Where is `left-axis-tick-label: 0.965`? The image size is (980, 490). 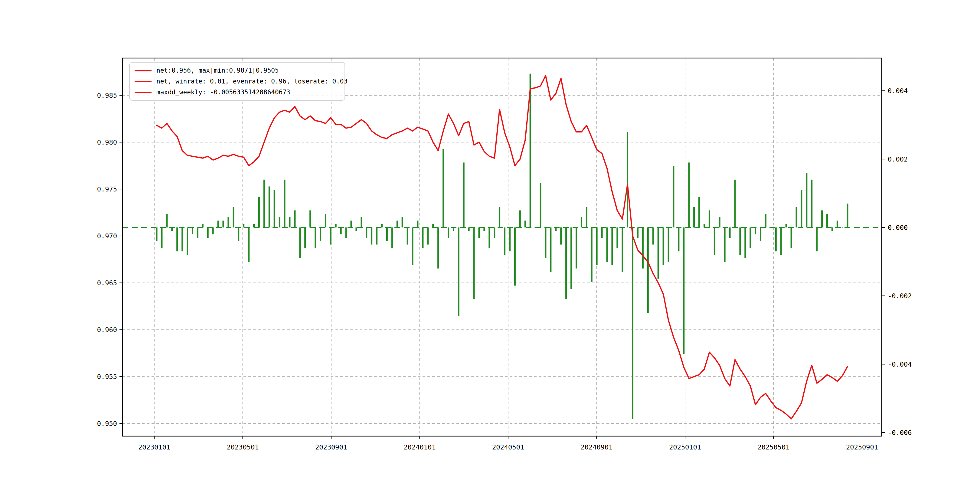
left-axis-tick-label: 0.965 is located at coordinates (107, 283).